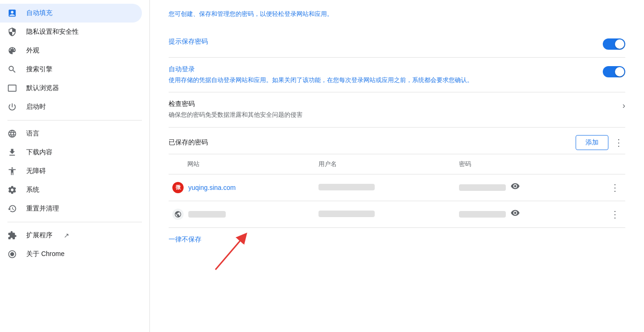 The height and width of the screenshot is (332, 644). Describe the element at coordinates (506, 164) in the screenshot. I see `col-password: 密码` at that location.